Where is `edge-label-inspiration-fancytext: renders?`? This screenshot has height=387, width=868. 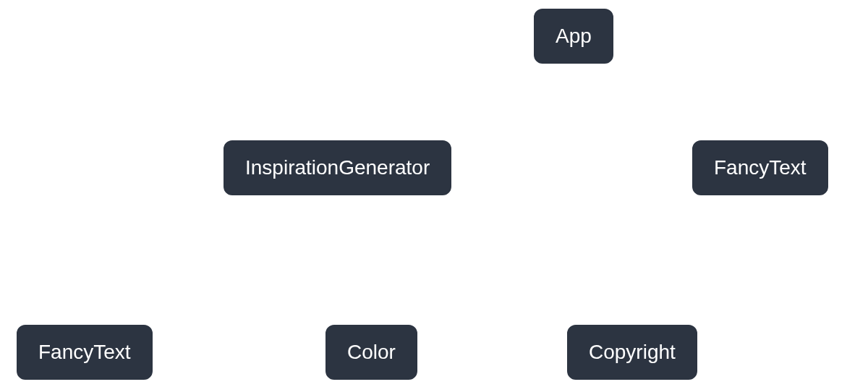 edge-label-inspiration-fancytext: renders? is located at coordinates (162, 226).